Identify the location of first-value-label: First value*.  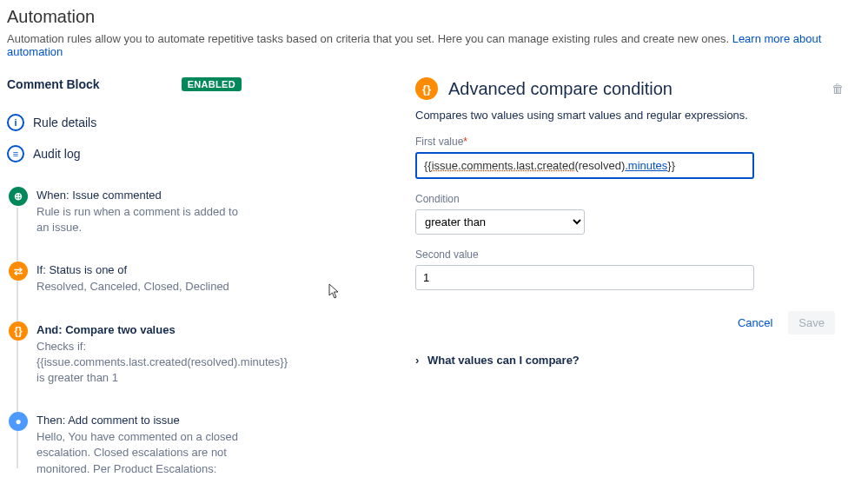
(629, 142).